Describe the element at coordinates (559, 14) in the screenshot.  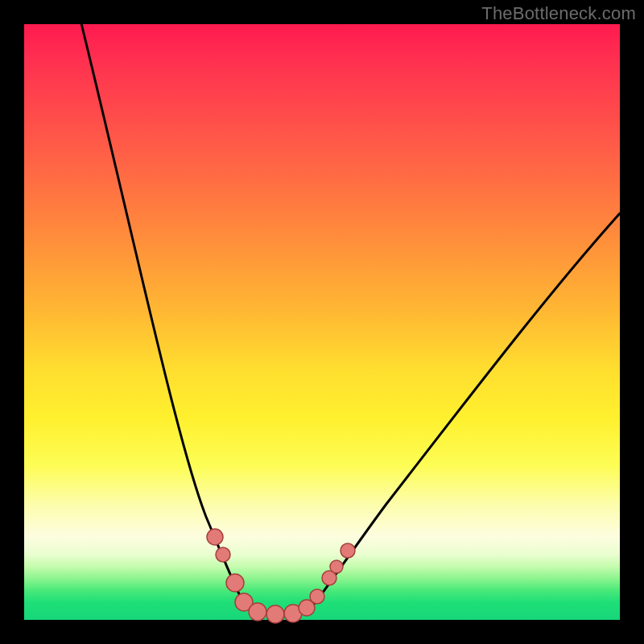
I see `watermark-text: TheBottleneck.com` at that location.